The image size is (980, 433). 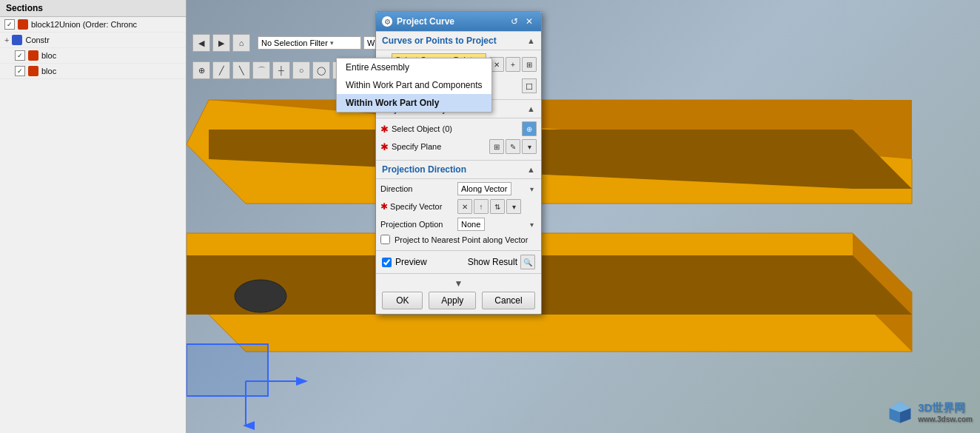 What do you see at coordinates (49, 56) in the screenshot?
I see `sidebar-item-text-bloc1: bloc` at bounding box center [49, 56].